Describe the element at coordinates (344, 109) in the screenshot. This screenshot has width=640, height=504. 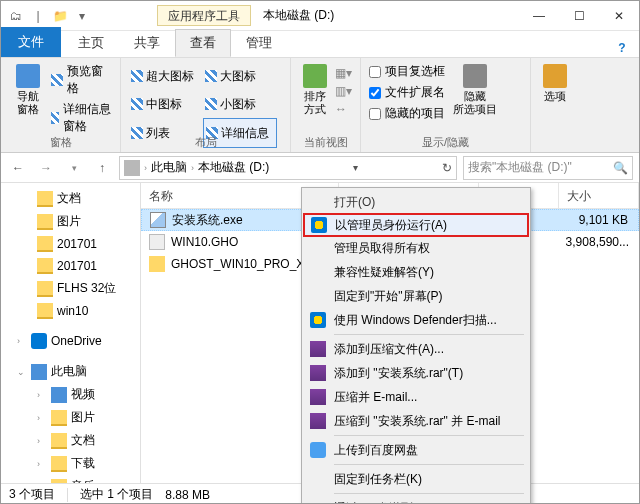
I see `sizecol-icon: ↔` at that location.